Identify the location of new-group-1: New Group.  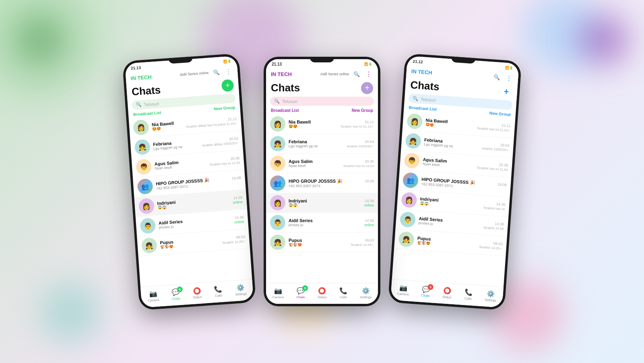
(225, 108).